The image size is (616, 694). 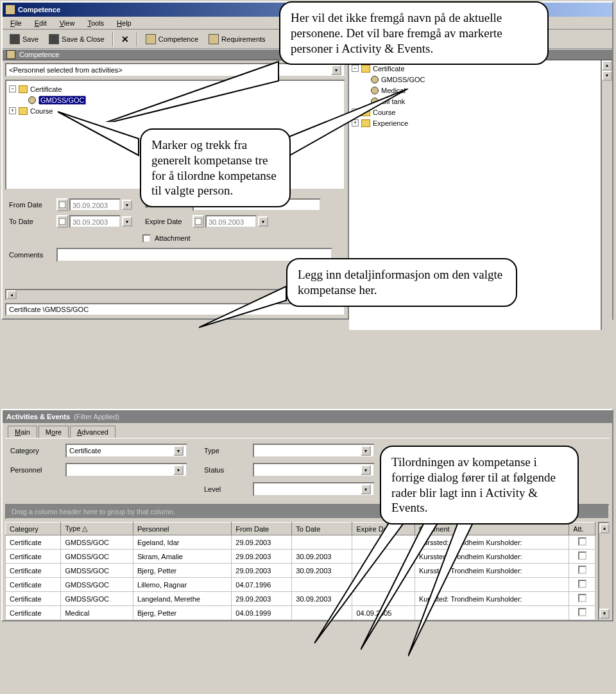 What do you see at coordinates (479, 485) in the screenshot?
I see `callout-4: Tilordningen av kompetanse i forrige dia…` at bounding box center [479, 485].